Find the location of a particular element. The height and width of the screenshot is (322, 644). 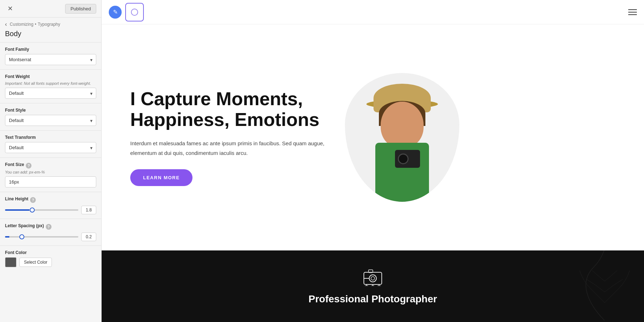

face is located at coordinates (402, 125).